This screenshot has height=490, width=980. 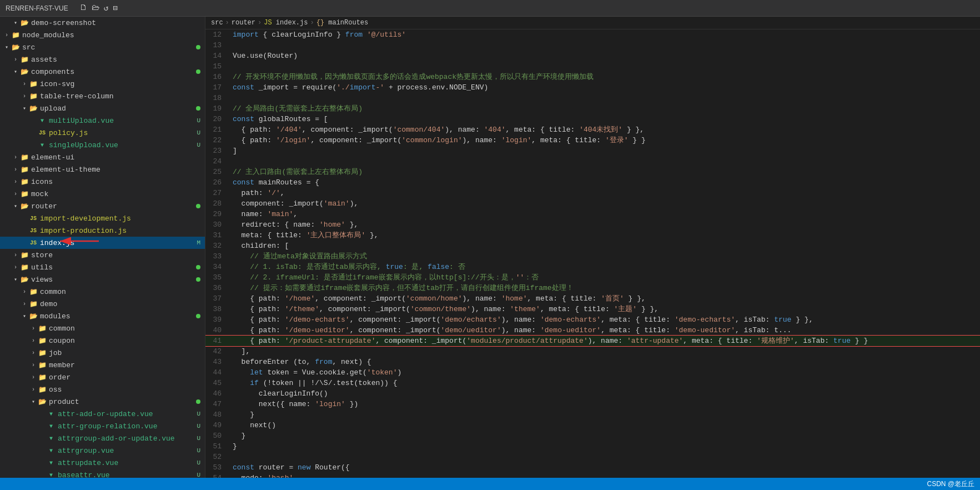 What do you see at coordinates (605, 404) in the screenshot?
I see `line-code: next({ name: 'login' })` at bounding box center [605, 404].